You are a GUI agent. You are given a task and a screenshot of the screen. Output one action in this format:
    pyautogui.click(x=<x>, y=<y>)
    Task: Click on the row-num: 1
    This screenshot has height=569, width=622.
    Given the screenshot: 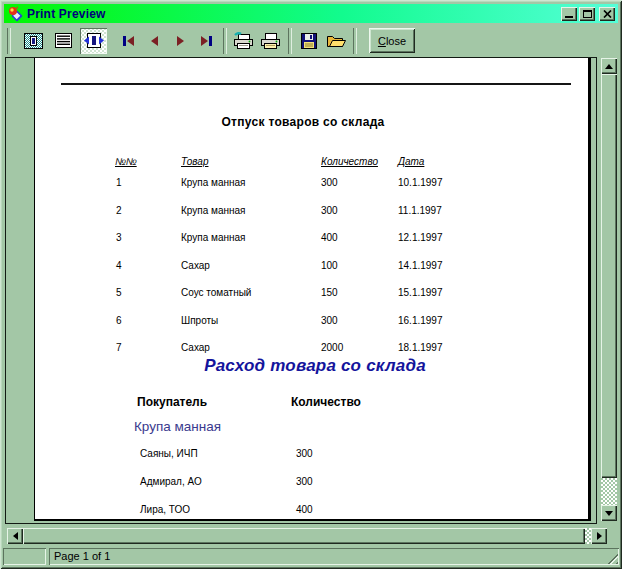 What is the action you would take?
    pyautogui.click(x=119, y=182)
    